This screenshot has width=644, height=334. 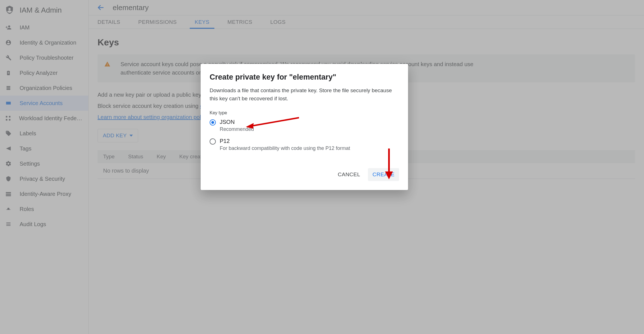 What do you see at coordinates (285, 149) in the screenshot?
I see `radio-sublabel: For backward compatibility with code usi…` at bounding box center [285, 149].